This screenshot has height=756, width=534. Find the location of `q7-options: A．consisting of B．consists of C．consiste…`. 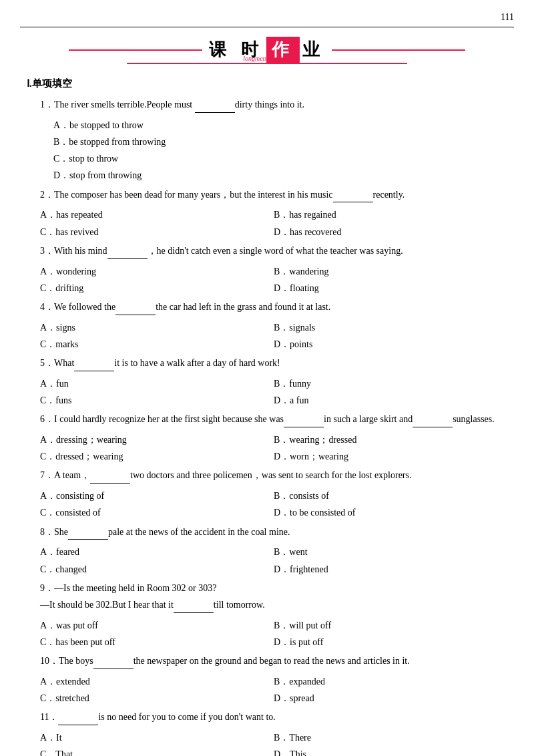

q7-options: A．consisting of B．consists of C．consiste… is located at coordinates (274, 504).